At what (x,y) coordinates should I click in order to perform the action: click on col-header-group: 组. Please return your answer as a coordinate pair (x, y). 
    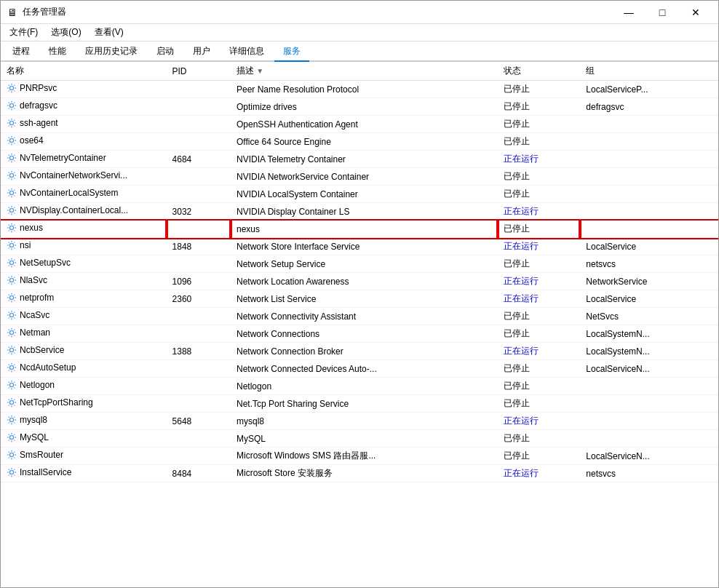
    Looking at the image, I should click on (649, 71).